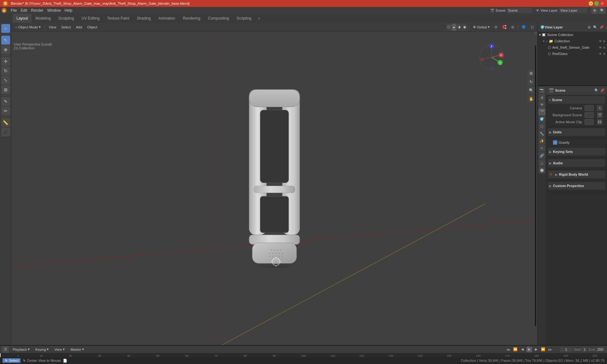  I want to click on add-menu-button: Add, so click(79, 27).